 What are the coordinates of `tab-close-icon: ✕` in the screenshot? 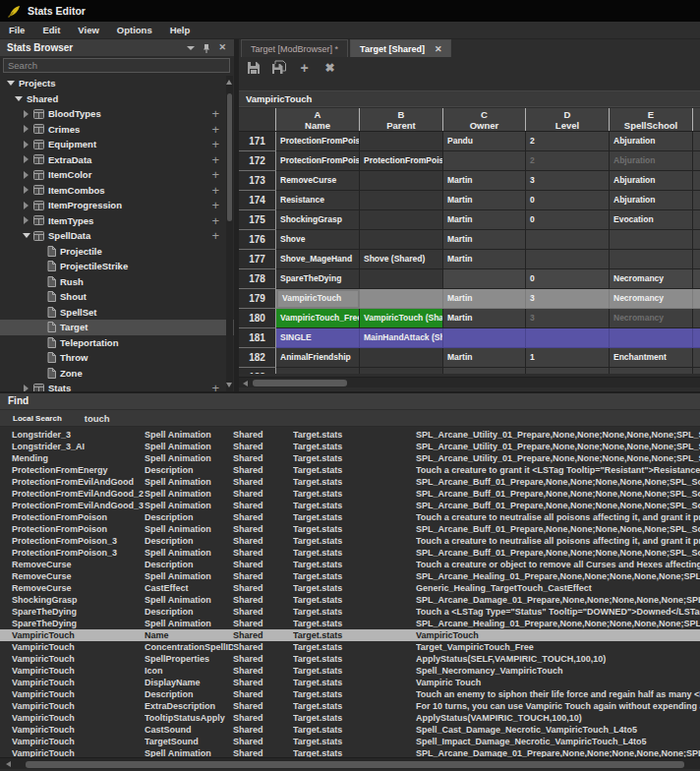 It's located at (438, 49).